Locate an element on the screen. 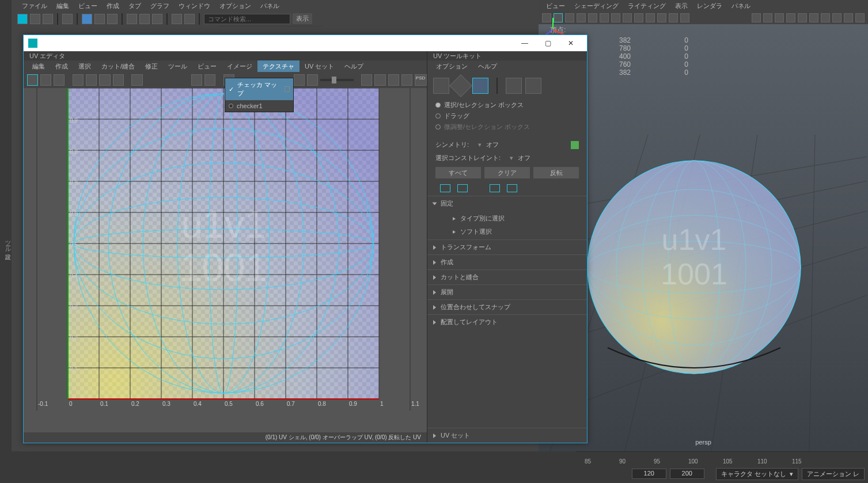 This screenshot has height=483, width=868. component-object-icon is located at coordinates (480, 86).